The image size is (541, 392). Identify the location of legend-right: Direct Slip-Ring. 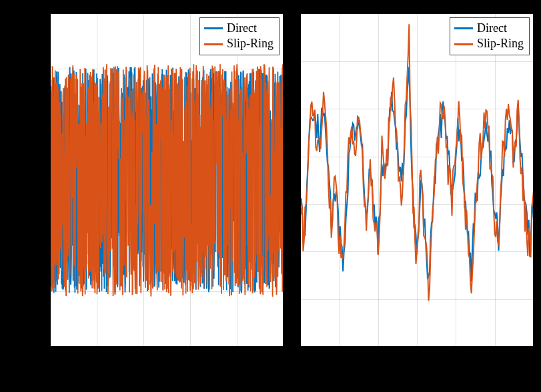
(490, 36).